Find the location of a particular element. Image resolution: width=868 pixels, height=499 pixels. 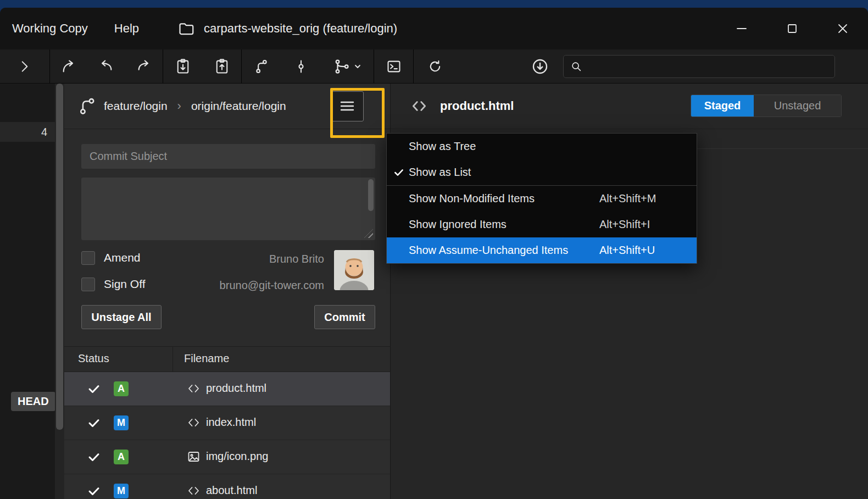

status-badge: A is located at coordinates (121, 389).